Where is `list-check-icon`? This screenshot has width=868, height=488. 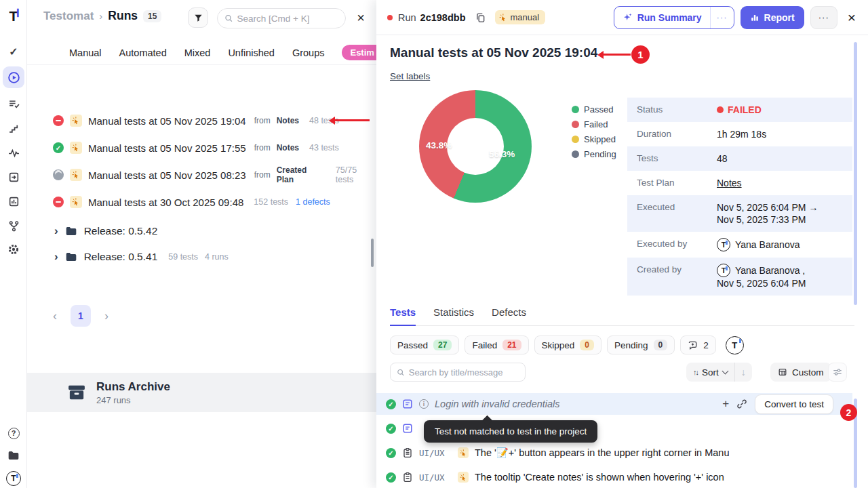
list-check-icon is located at coordinates (14, 104).